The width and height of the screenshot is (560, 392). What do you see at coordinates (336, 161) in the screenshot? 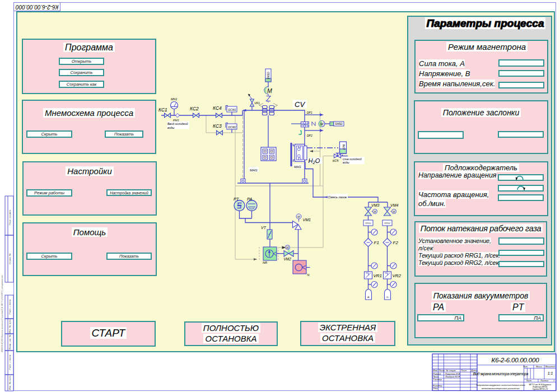
I see `svg-text: КС5` at bounding box center [336, 161].